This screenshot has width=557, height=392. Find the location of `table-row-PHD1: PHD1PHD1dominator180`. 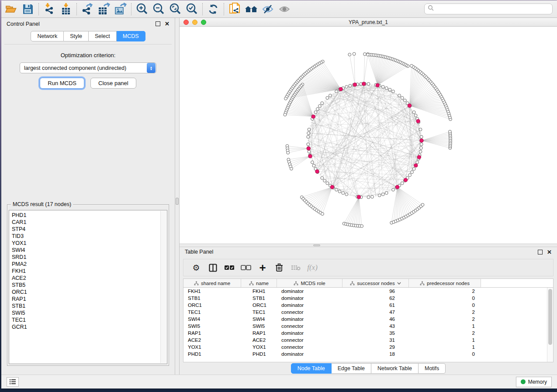

table-row-PHD1: PHD1PHD1dominator180 is located at coordinates (368, 354).